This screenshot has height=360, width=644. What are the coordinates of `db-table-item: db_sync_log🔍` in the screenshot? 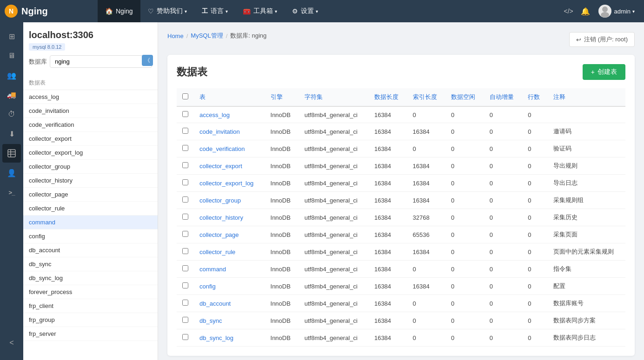 It's located at (90, 278).